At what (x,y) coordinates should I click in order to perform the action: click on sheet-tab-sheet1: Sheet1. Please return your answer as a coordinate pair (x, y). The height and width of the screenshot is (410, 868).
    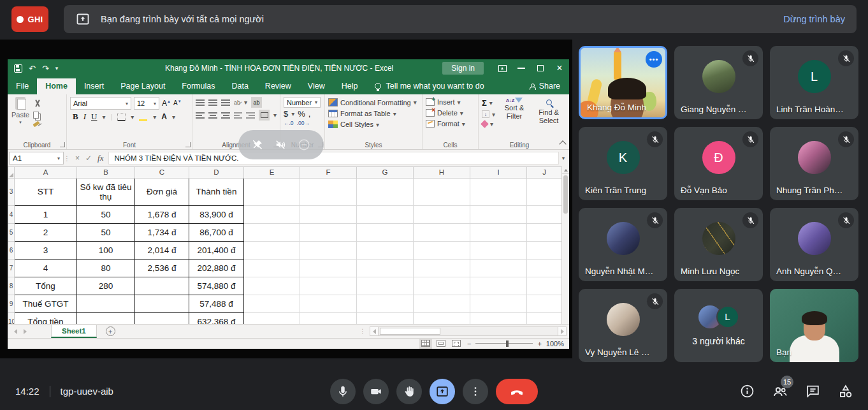
    Looking at the image, I should click on (74, 332).